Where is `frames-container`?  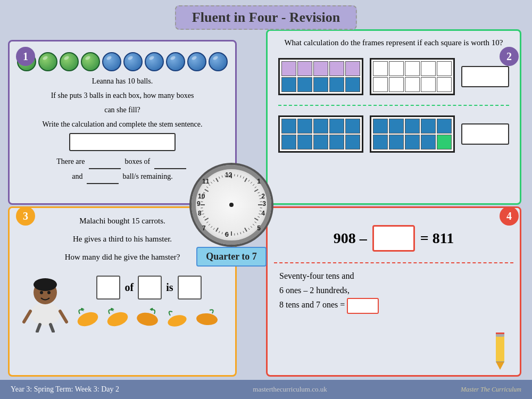 frames-container is located at coordinates (394, 105).